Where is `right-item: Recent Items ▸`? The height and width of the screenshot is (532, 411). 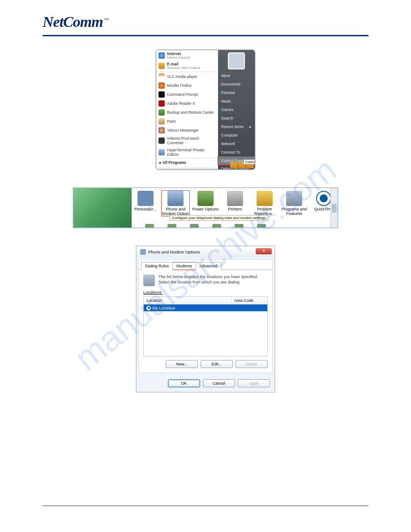
right-item: Recent Items ▸ is located at coordinates (236, 127).